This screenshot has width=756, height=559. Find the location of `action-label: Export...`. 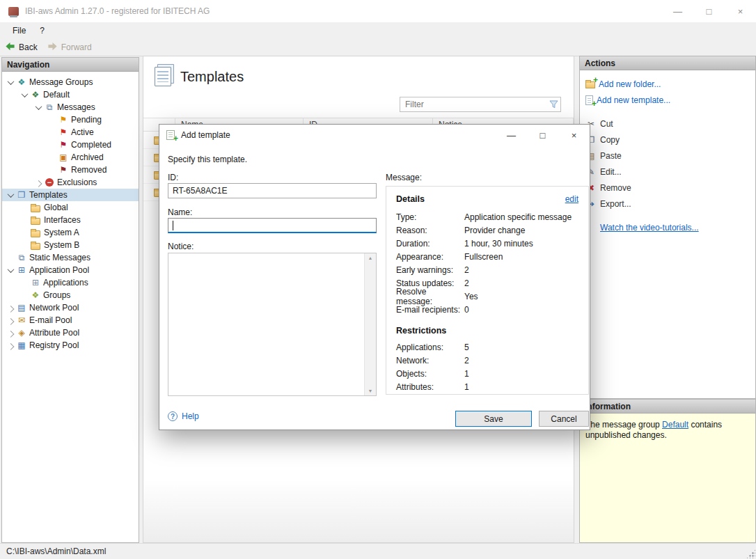

action-label: Export... is located at coordinates (615, 204).